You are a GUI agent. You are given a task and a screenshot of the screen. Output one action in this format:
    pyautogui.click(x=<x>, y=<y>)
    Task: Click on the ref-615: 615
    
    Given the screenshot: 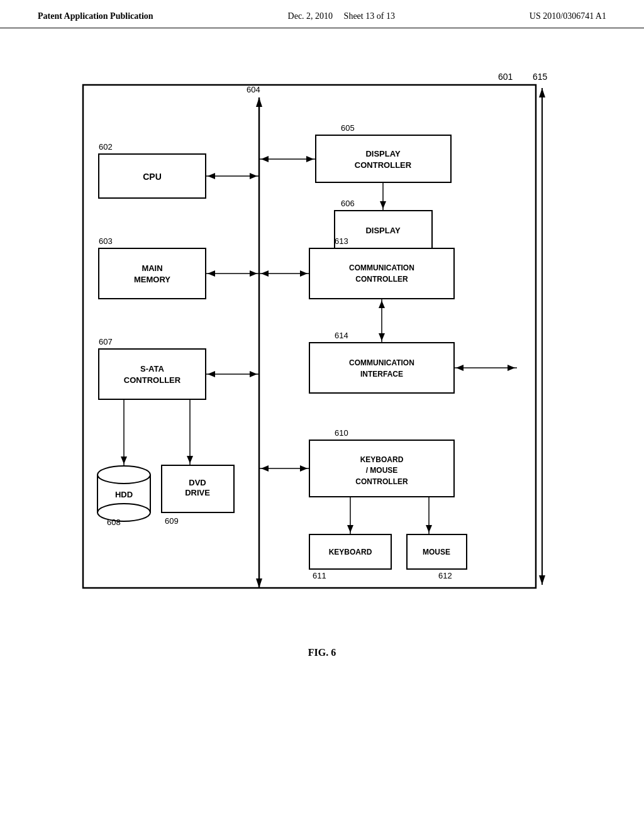 What is the action you would take?
    pyautogui.click(x=540, y=77)
    